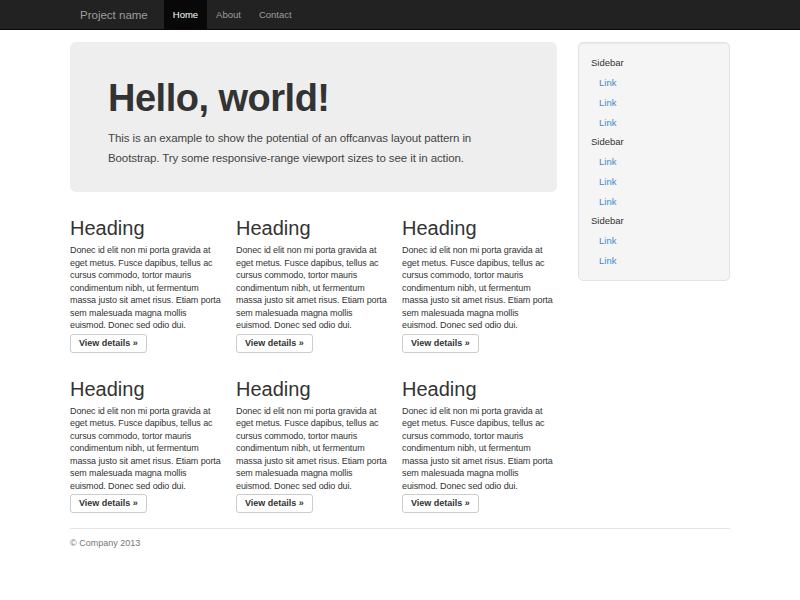  What do you see at coordinates (314, 148) in the screenshot?
I see `jumbotron-description: This is an example to show the potential…` at bounding box center [314, 148].